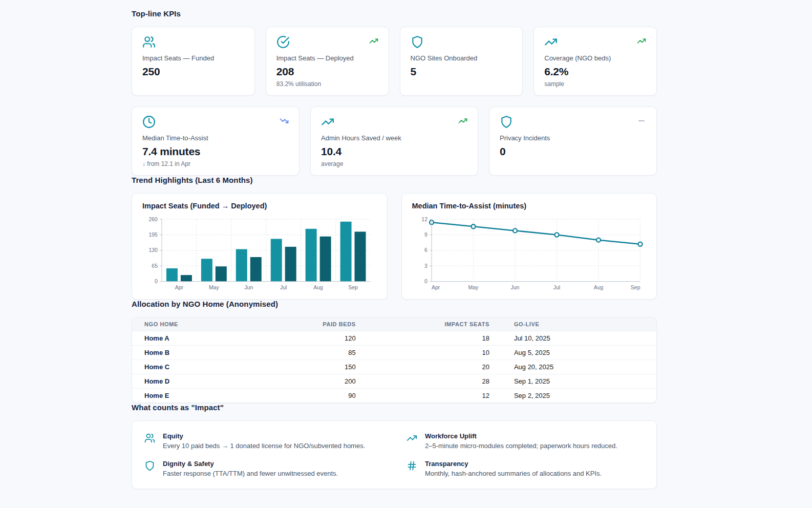  Describe the element at coordinates (412, 466) in the screenshot. I see `hash-icon` at that location.